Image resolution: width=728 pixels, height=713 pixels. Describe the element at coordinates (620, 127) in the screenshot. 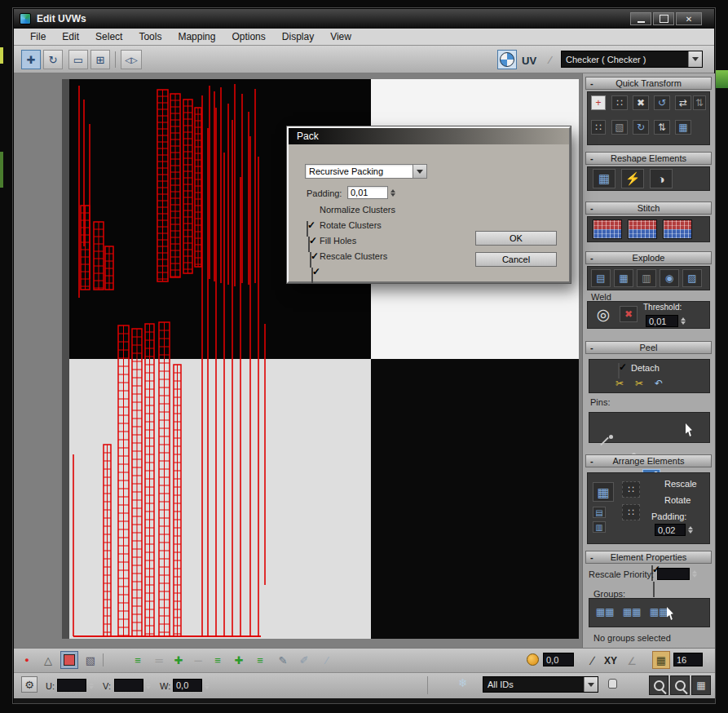

I see `qt-cube-button: ▧` at that location.